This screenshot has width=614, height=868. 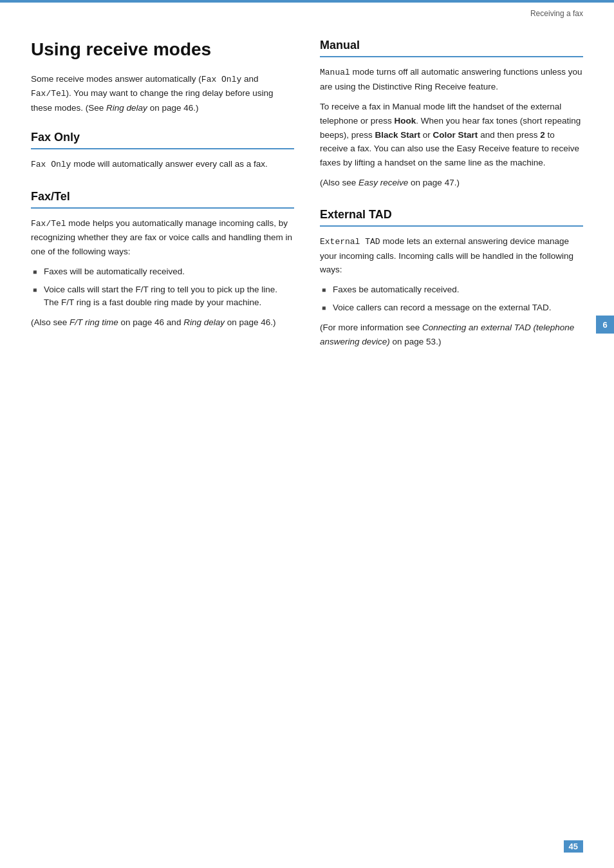 I want to click on manual-code: Manual, so click(x=335, y=72).